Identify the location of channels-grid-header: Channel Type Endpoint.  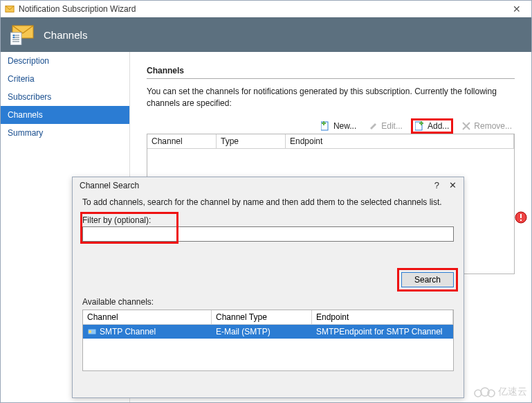
(331, 141).